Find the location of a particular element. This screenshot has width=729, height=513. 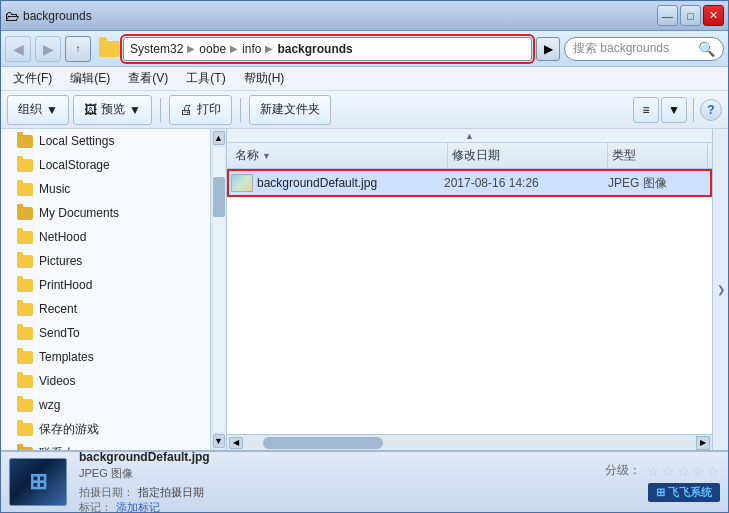

sidebar-label-templates: Templates is located at coordinates (66, 357).